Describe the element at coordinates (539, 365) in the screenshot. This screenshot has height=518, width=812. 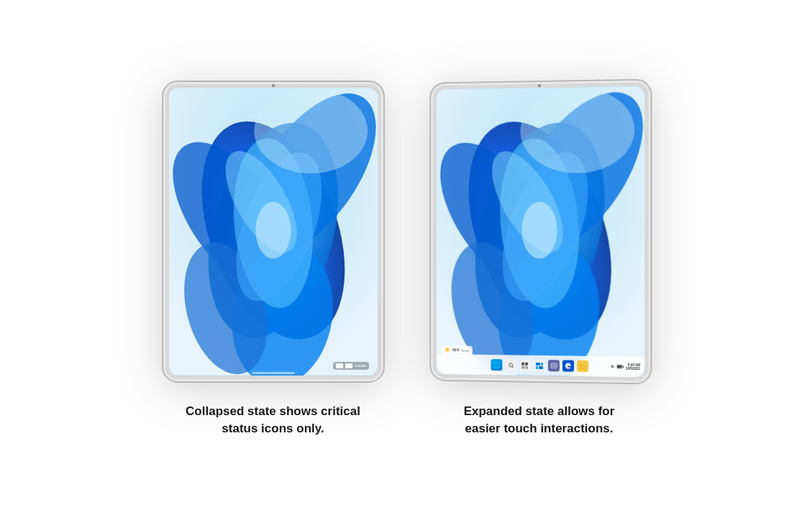
I see `taskbar-center-icons` at that location.